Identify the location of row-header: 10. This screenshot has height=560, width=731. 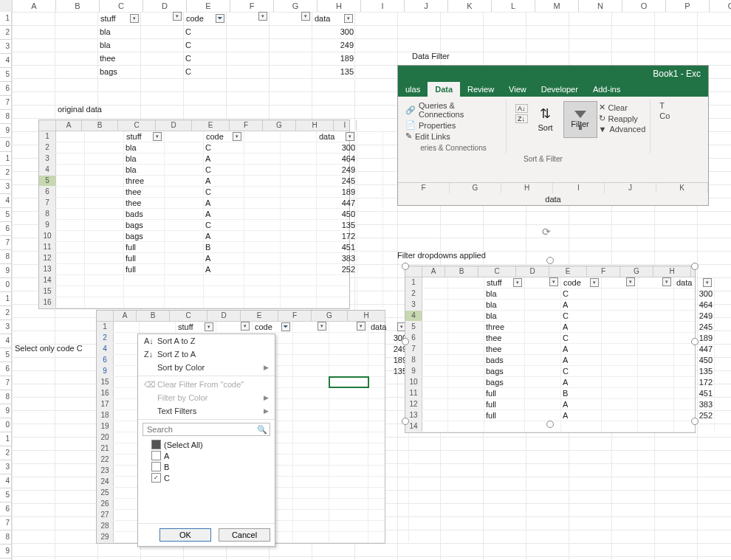
(47, 236).